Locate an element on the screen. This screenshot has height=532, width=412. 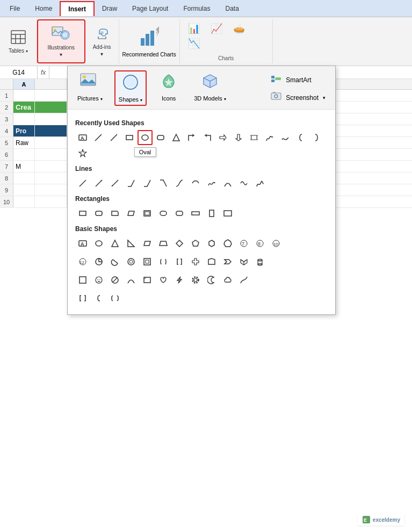
shape-rounded-rect is located at coordinates (161, 138).